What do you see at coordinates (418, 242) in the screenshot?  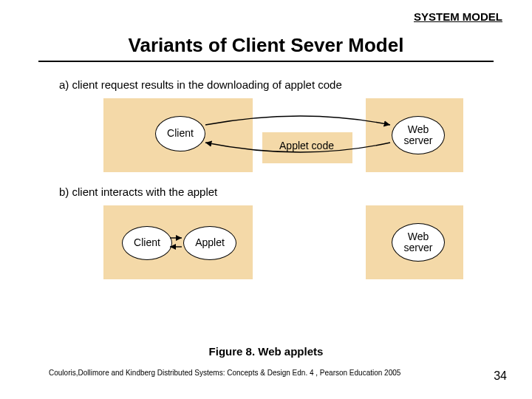 I see `node-b-server: Web server` at bounding box center [418, 242].